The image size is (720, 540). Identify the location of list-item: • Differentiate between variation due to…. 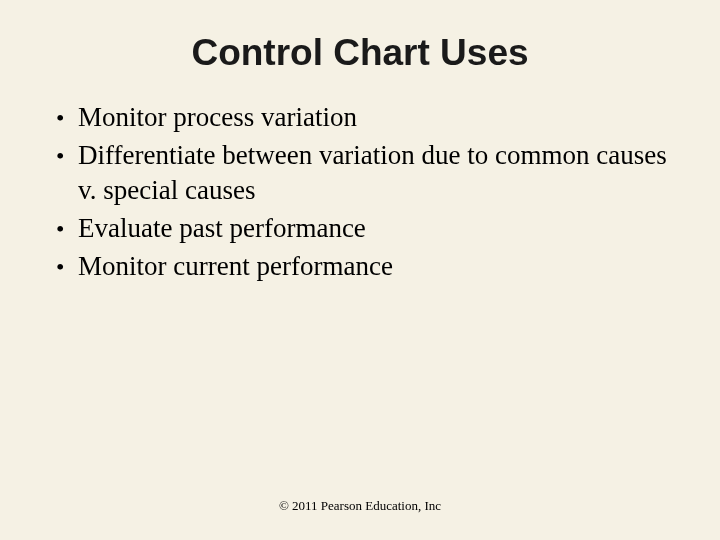
(368, 174).